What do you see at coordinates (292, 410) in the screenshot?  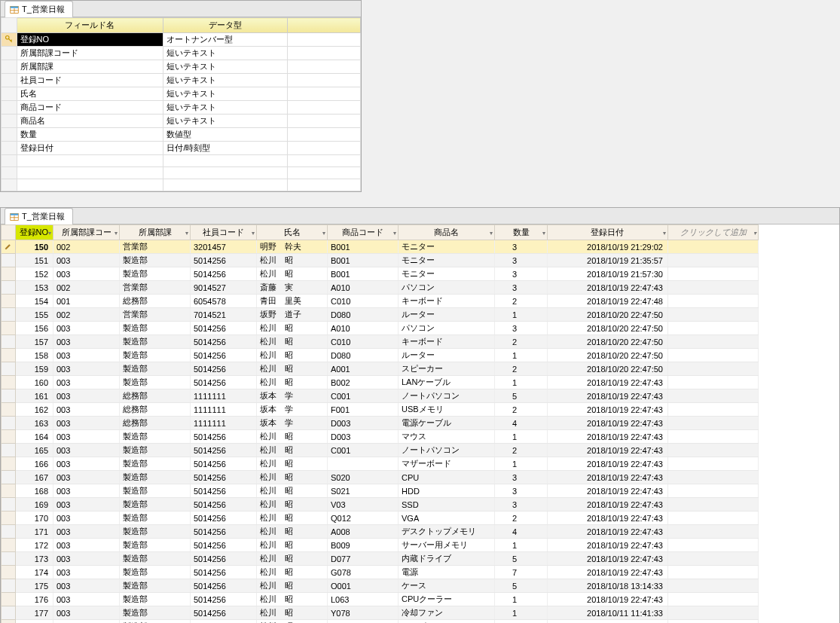 I see `cell-name: 坂本 学` at bounding box center [292, 410].